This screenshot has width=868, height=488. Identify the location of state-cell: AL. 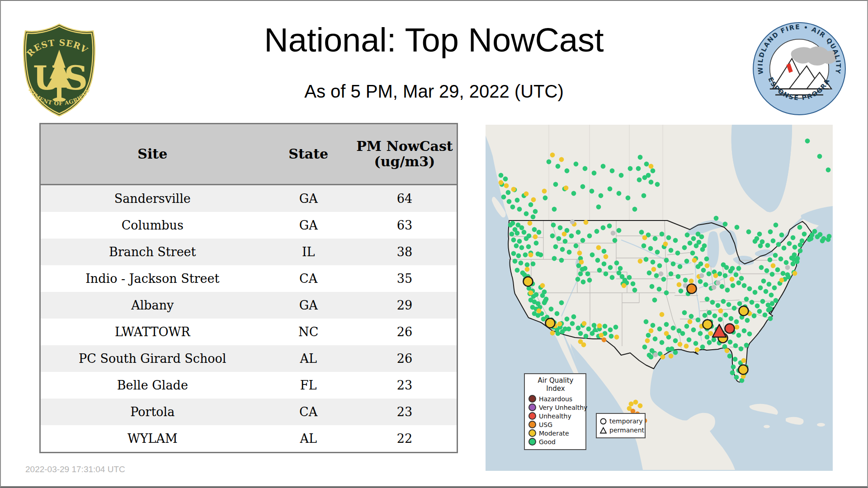
(308, 359).